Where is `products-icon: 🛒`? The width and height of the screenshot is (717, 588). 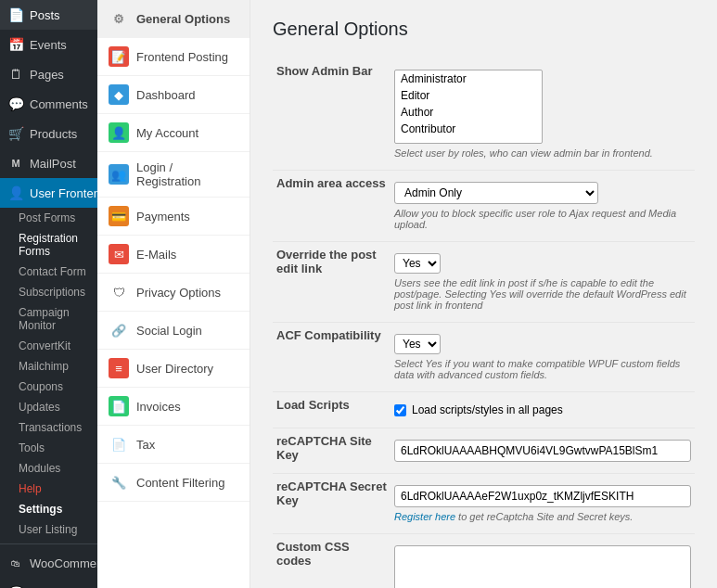 products-icon: 🛒 is located at coordinates (16, 134).